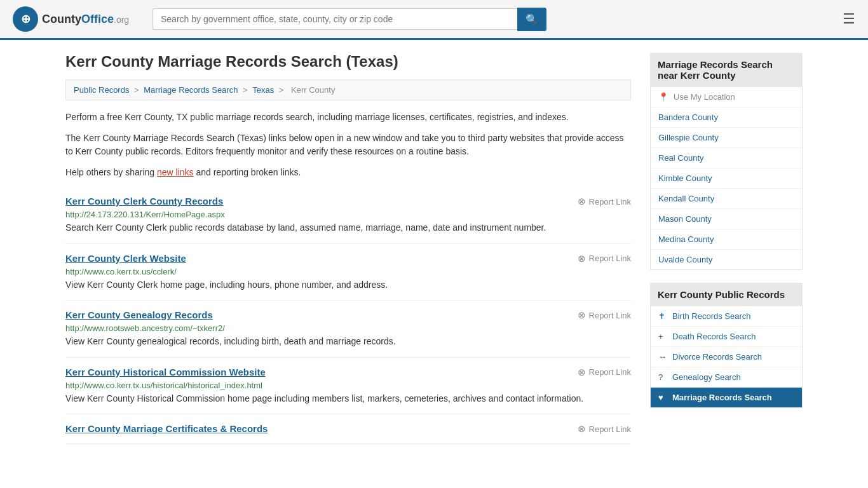 This screenshot has height=488, width=868. I want to click on breadcrumb-public-records: Public Records, so click(102, 90).